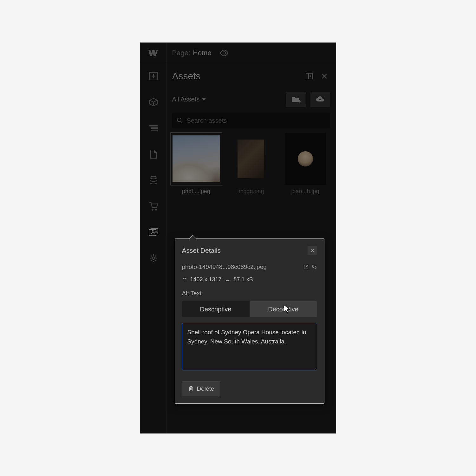  I want to click on settings-button, so click(153, 258).